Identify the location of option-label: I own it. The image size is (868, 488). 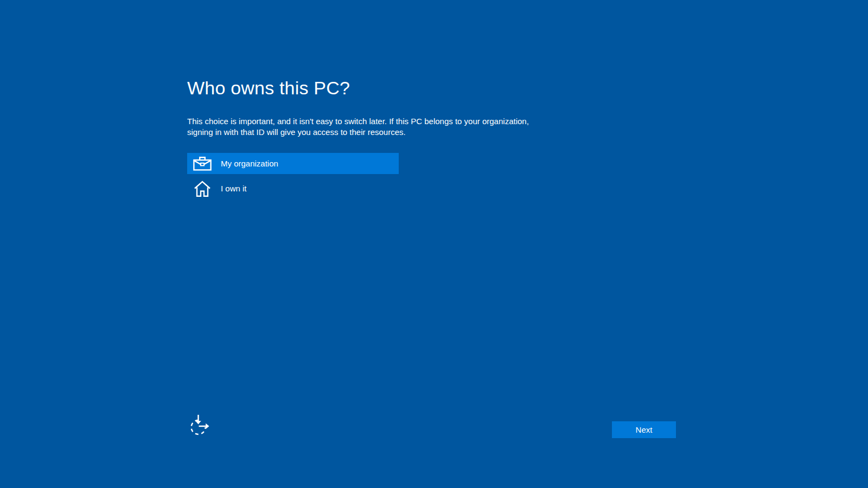
(234, 189).